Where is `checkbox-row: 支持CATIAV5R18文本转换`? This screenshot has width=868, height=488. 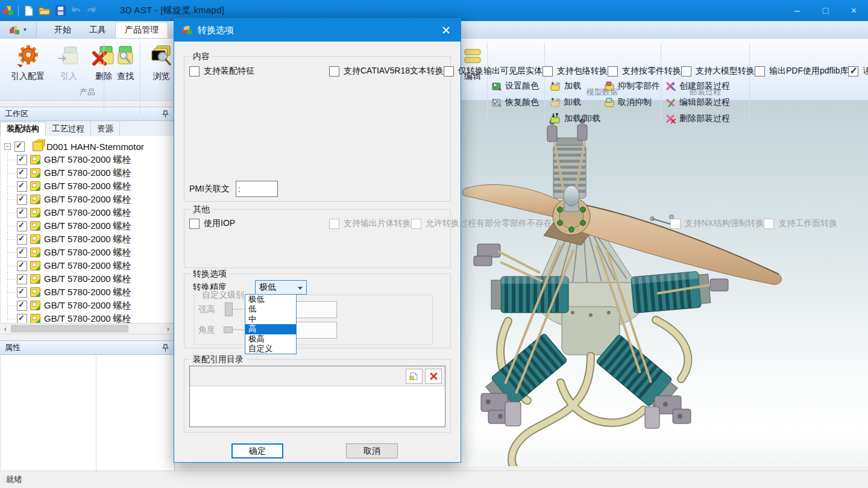 checkbox-row: 支持CATIAV5R18文本转换 is located at coordinates (386, 71).